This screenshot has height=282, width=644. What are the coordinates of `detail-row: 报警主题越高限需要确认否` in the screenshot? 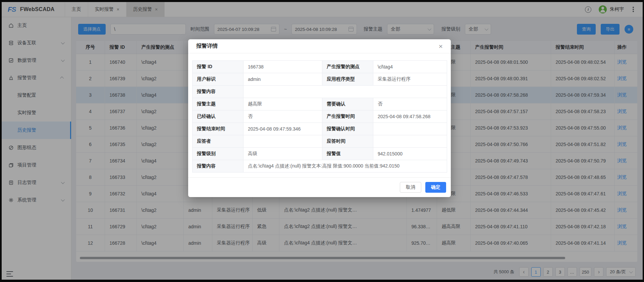 It's located at (320, 104).